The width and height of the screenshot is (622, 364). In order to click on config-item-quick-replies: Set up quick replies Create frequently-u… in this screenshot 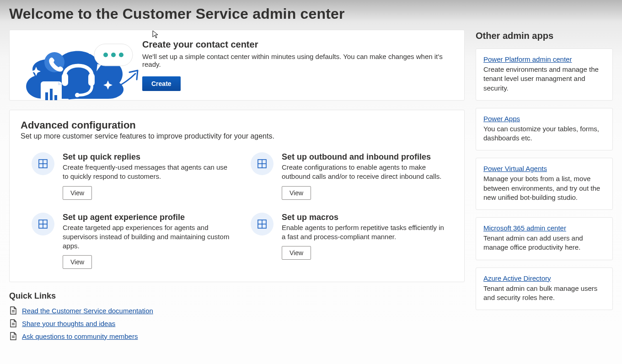, I will do `click(133, 176)`.